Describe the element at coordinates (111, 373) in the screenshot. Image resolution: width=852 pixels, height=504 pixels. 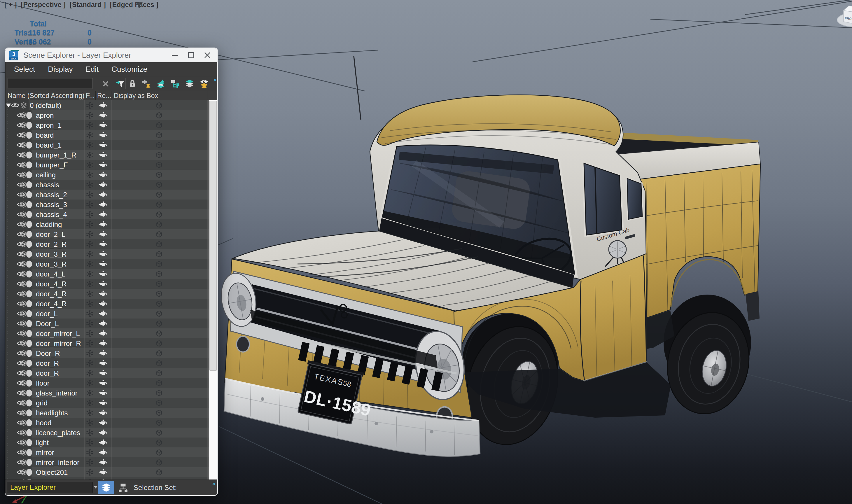
I see `object-row: door_R` at that location.